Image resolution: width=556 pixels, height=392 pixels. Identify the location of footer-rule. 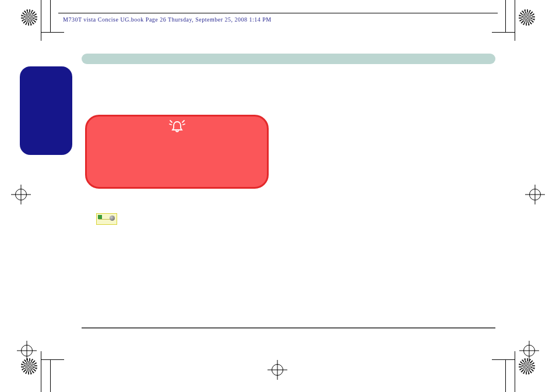
(288, 328).